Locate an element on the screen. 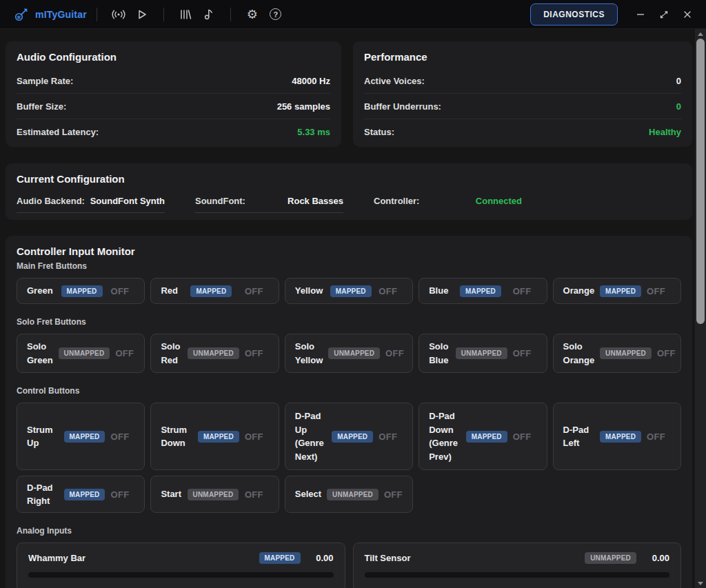 The image size is (706, 588). panel-title: Performance is located at coordinates (523, 57).